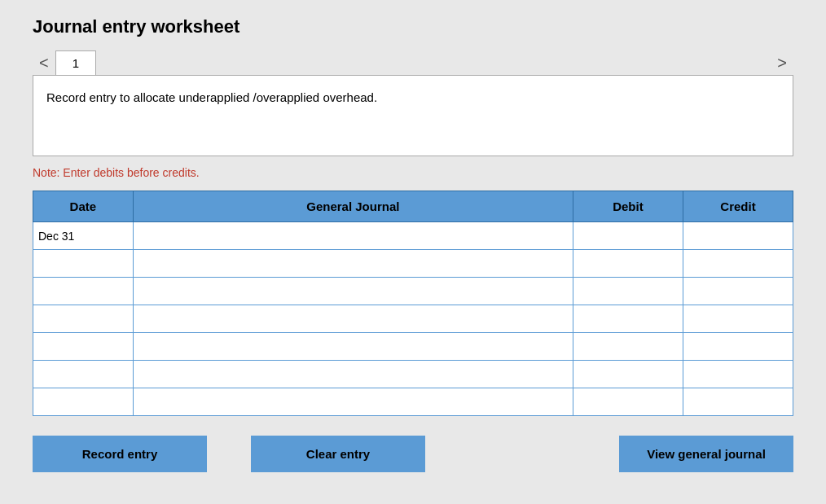 This screenshot has width=826, height=504. Describe the element at coordinates (44, 63) in the screenshot. I see `prev-arrow: <` at that location.